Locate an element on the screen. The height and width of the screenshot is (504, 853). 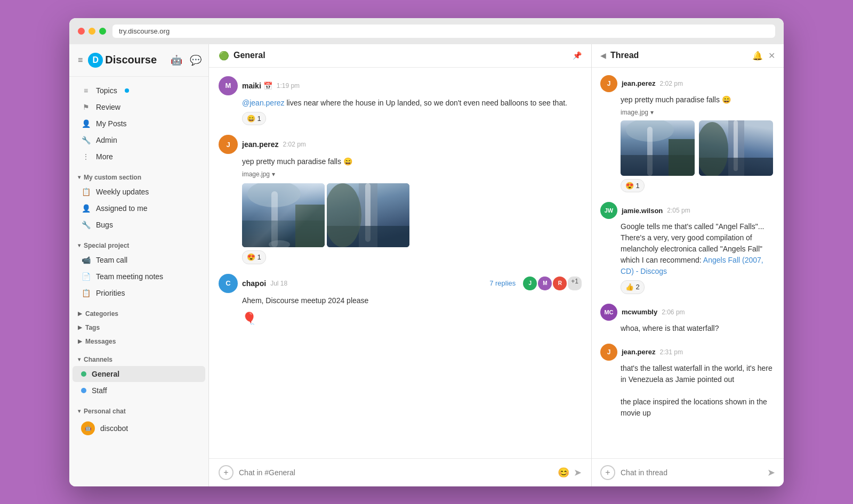
message-group-chapoi: C chapoi Jul 18 7 replies J M R +1 Ahem,… is located at coordinates (400, 300).